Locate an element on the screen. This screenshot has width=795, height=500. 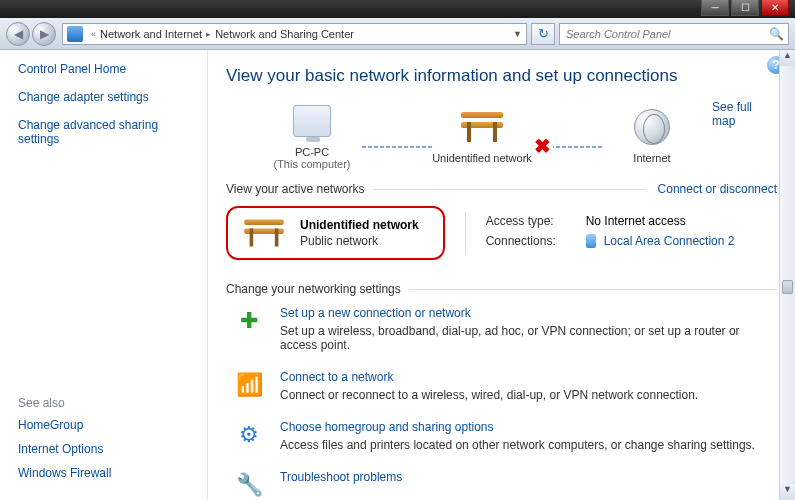
sidebar-windows-firewall: Windows Firewall is located at coordinates (106, 473).